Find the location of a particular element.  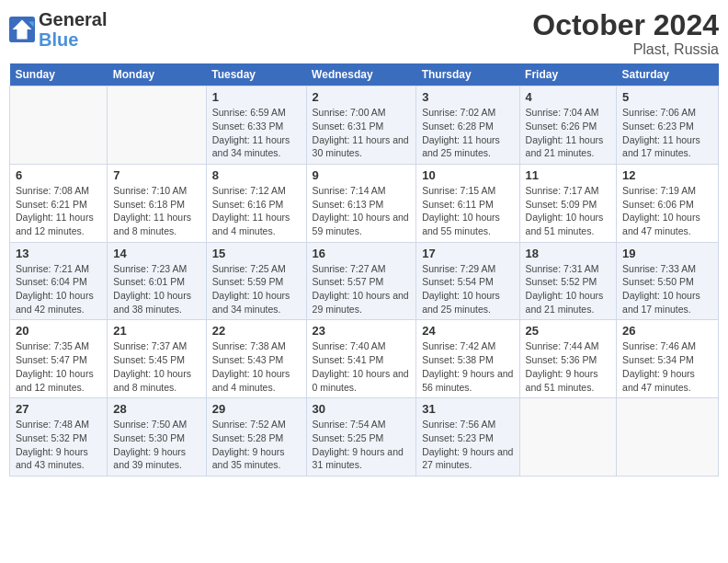

day-number: 4 is located at coordinates (568, 98).